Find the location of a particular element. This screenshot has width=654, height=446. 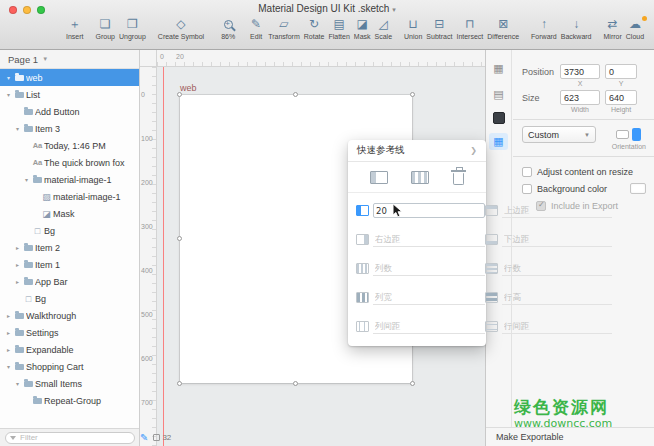

layer-row-add-button: Add Button is located at coordinates (70, 112).